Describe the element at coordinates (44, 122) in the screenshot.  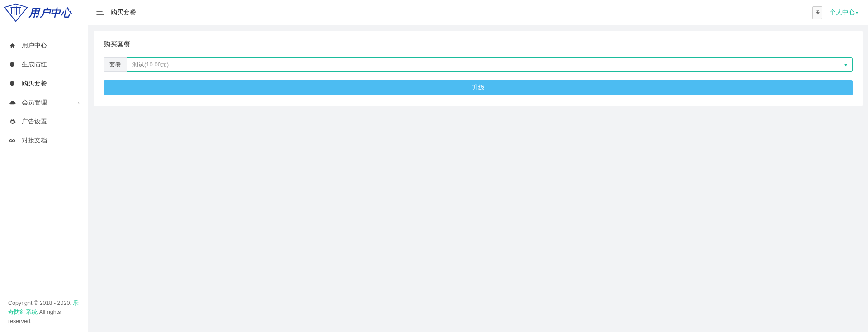
I see `sidebar-item-ad-settings: 广告设置` at that location.